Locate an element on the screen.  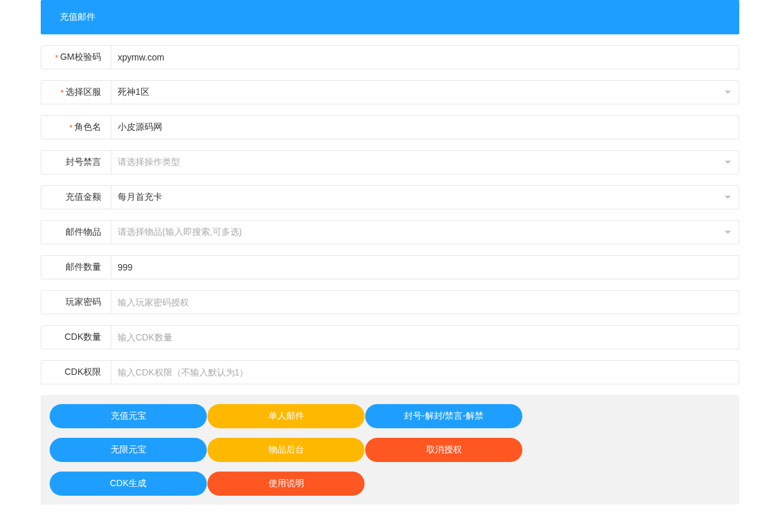
label-mail-items: 邮件物品 is located at coordinates (76, 232).